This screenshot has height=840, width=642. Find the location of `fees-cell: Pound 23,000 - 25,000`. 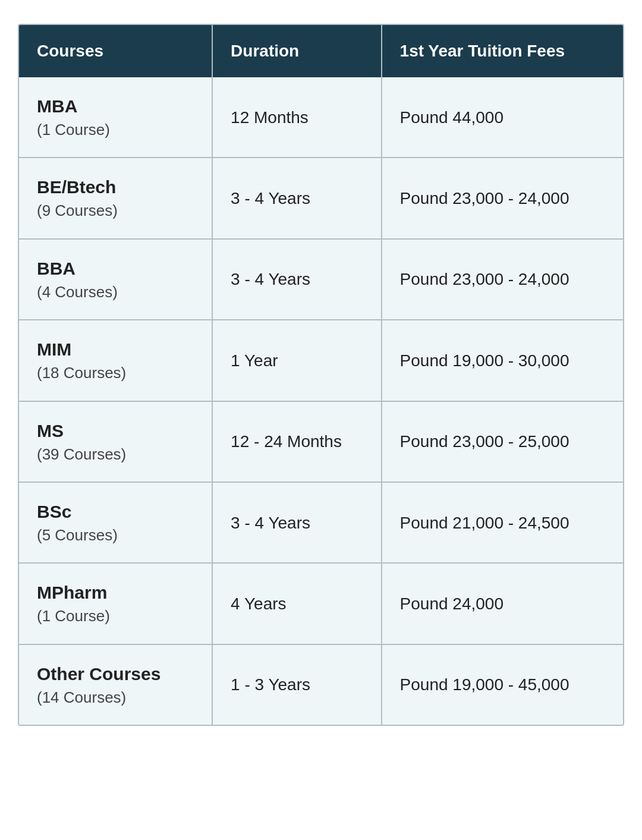

fees-cell: Pound 23,000 - 25,000 is located at coordinates (502, 442).